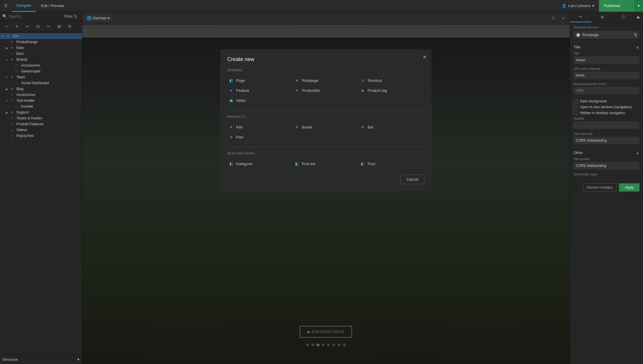  Describe the element at coordinates (607, 125) in the screenshot. I see `subtitle-input` at that location.